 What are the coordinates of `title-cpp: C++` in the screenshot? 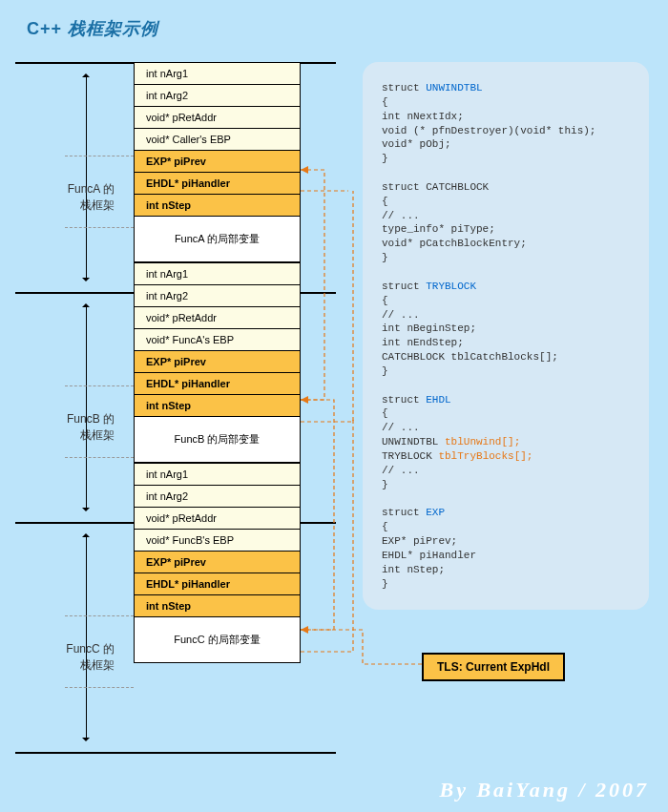 It's located at (44, 29).